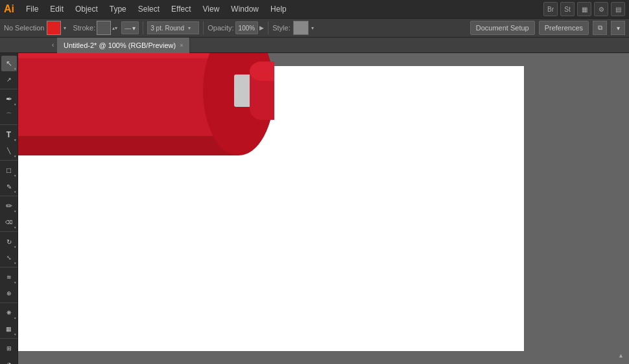  Describe the element at coordinates (247, 28) in the screenshot. I see `opacity-input: 100%` at that location.